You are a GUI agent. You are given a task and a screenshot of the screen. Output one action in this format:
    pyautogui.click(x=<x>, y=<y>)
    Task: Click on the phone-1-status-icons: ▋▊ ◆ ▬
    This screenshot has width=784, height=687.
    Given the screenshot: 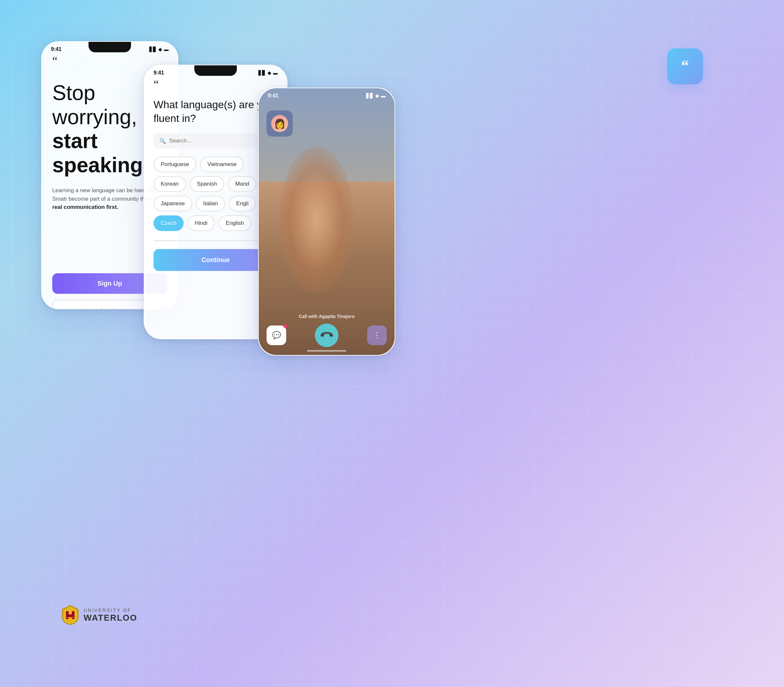 What is the action you would take?
    pyautogui.click(x=159, y=49)
    